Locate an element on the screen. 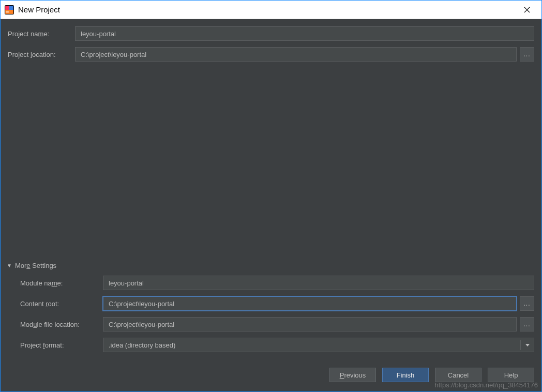 The width and height of the screenshot is (542, 392). module-file-location-input is located at coordinates (310, 324).